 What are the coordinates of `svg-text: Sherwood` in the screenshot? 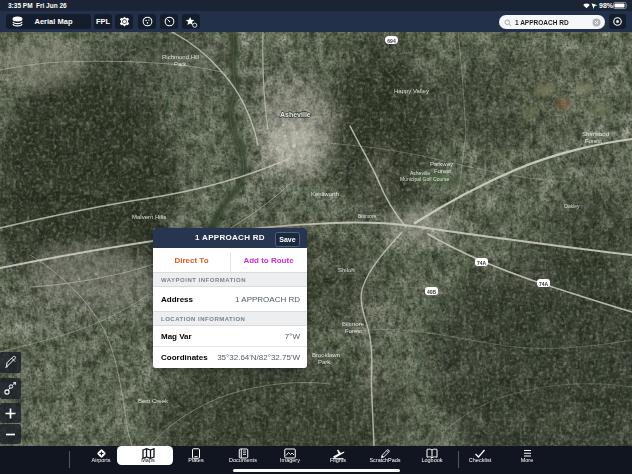 It's located at (596, 134).